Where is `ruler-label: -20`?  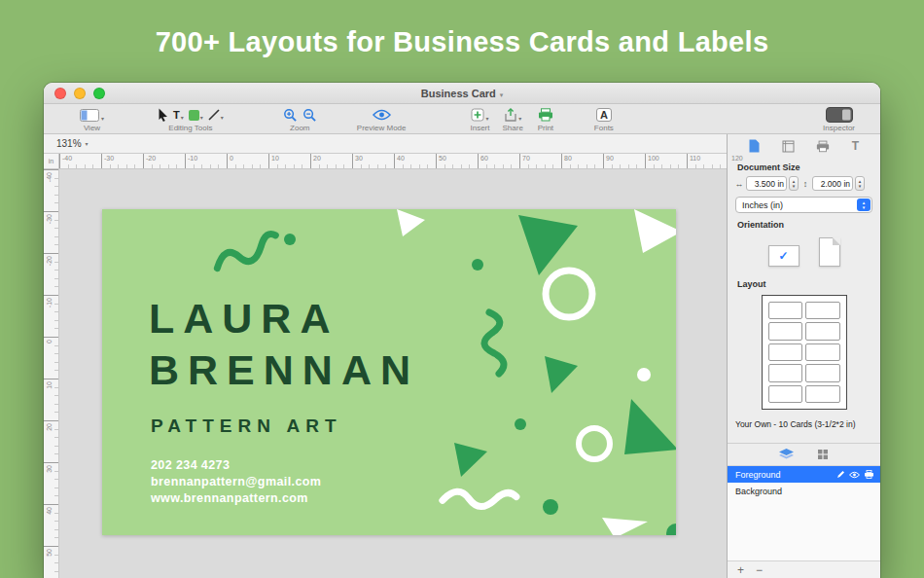
ruler-label: -20 is located at coordinates (151, 158).